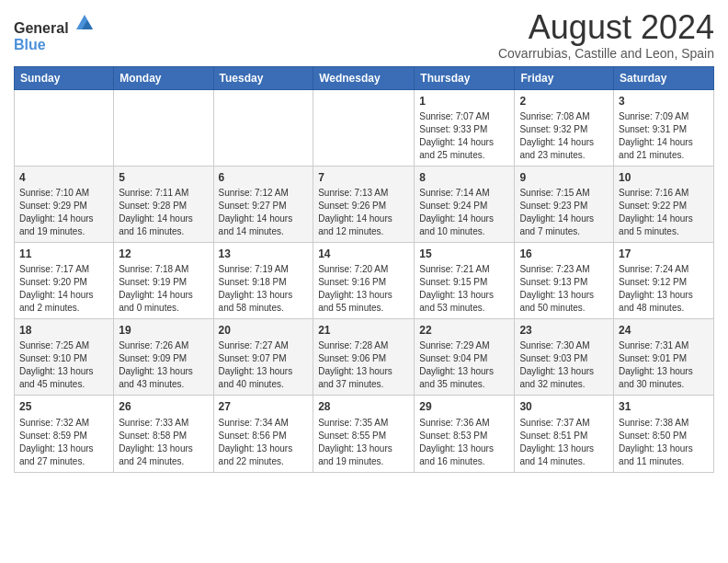  What do you see at coordinates (164, 178) in the screenshot?
I see `day-number: 5` at bounding box center [164, 178].